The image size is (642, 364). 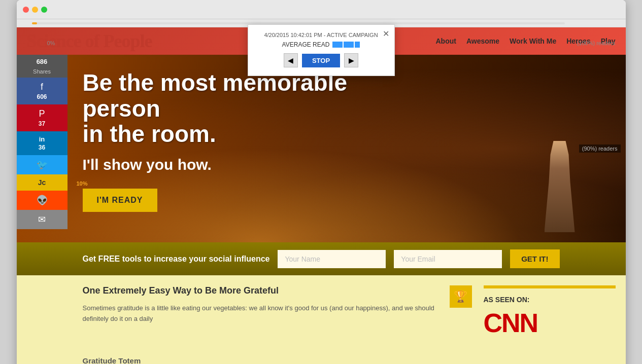 I want to click on jumpshare-icon: Jc, so click(x=42, y=183).